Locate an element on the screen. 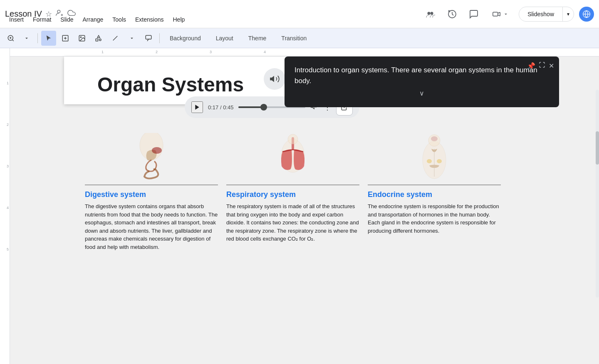 Image resolution: width=599 pixels, height=364 pixels. theme-btn: Theme is located at coordinates (257, 38).